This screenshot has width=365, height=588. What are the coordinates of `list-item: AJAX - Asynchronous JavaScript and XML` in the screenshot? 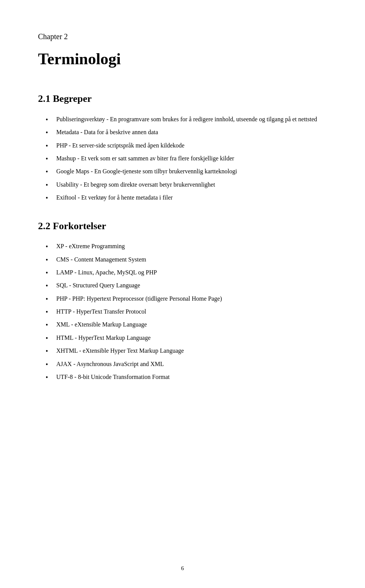 It's located at (186, 364).